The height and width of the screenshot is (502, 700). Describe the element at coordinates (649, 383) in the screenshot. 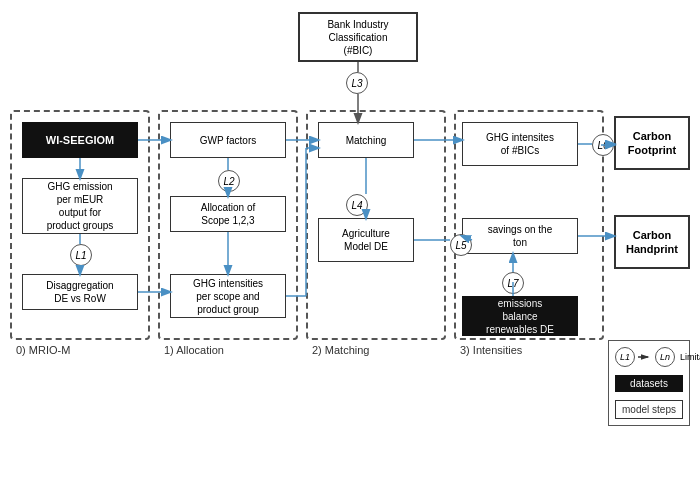

I see `legend-box: L1 Ln Limitations datasets` at that location.